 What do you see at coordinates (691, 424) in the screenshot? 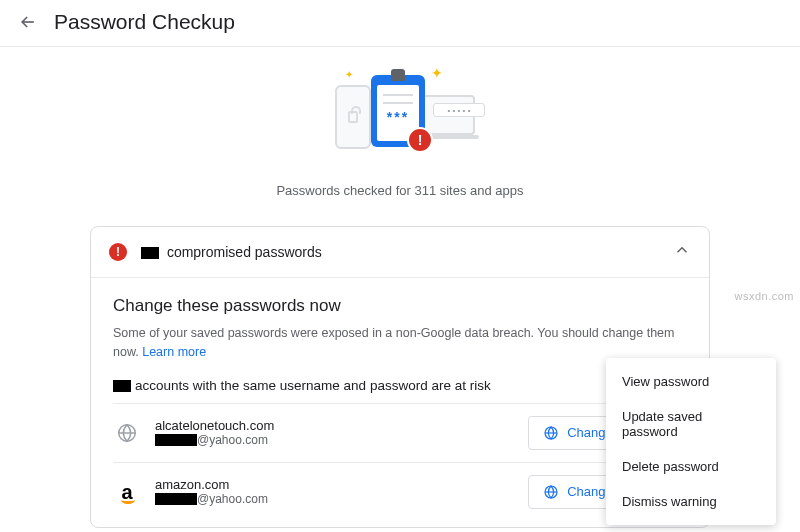
I see `menu-update-saved-password: Update saved password` at bounding box center [691, 424].